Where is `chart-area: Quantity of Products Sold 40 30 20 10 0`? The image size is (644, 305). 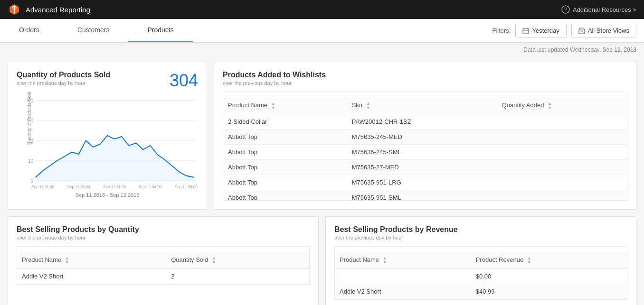
chart-area: Quantity of Products Sold 40 30 20 10 0 is located at coordinates (107, 143).